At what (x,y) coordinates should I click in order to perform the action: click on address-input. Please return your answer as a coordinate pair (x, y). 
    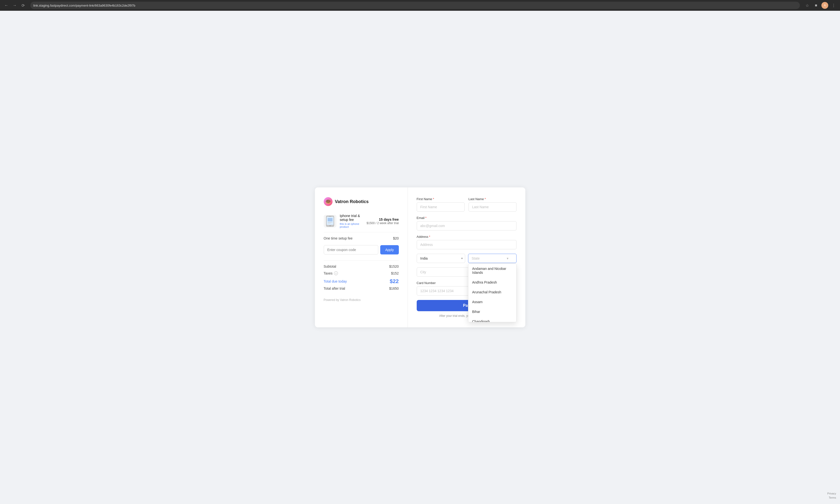
    Looking at the image, I should click on (467, 245).